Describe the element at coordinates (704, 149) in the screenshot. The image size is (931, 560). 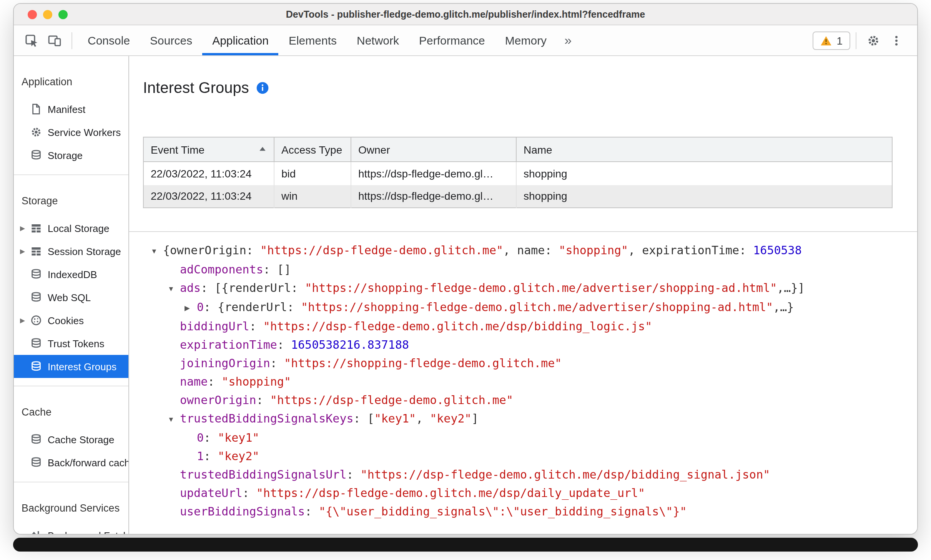
I see `column-header-name: Name` at that location.